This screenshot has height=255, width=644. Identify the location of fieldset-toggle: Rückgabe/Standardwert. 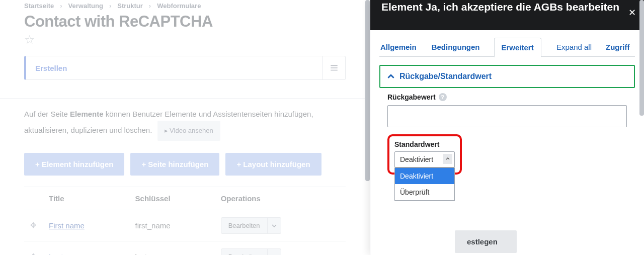
(507, 76).